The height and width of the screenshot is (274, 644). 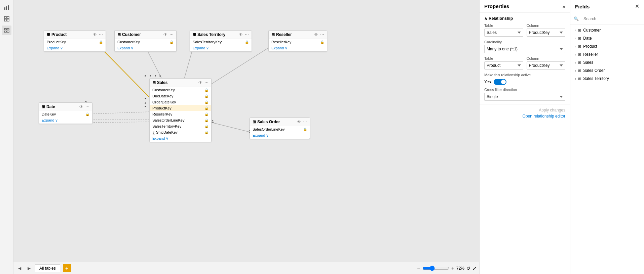 What do you see at coordinates (280, 122) in the screenshot?
I see `table-sales-order-header: ⊞ Sales Order 👁 ⋯` at bounding box center [280, 122].